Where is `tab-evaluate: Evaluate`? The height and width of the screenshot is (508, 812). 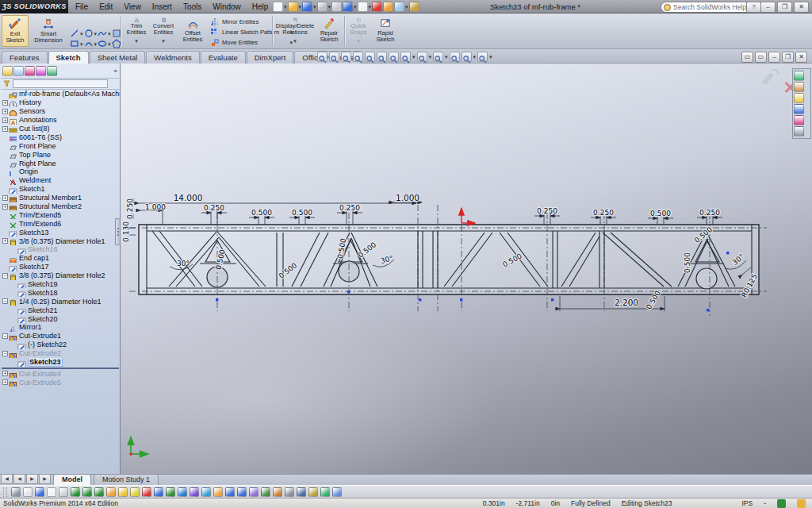
tab-evaluate: Evaluate is located at coordinates (224, 57).